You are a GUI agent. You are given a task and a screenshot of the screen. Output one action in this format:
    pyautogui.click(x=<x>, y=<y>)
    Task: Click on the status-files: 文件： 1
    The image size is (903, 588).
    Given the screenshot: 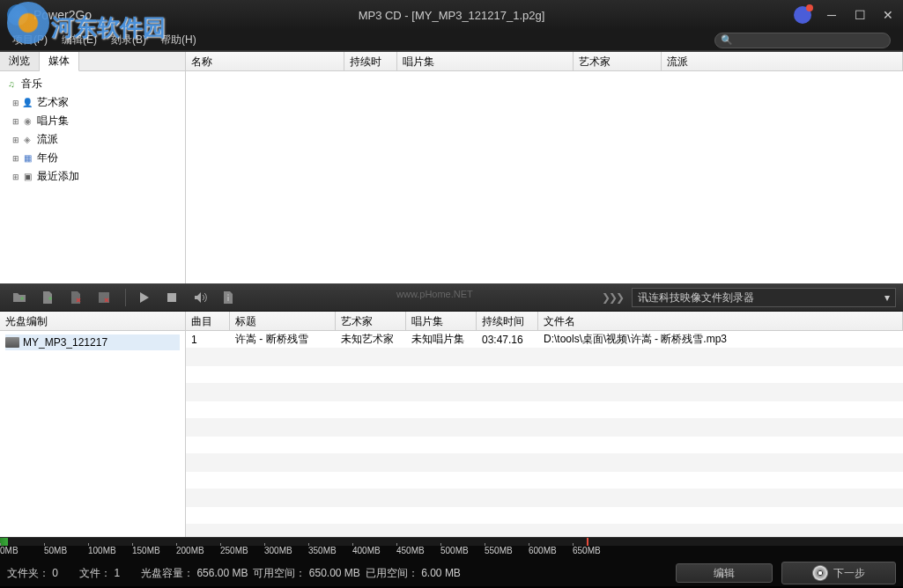 What is the action you would take?
    pyautogui.click(x=100, y=574)
    